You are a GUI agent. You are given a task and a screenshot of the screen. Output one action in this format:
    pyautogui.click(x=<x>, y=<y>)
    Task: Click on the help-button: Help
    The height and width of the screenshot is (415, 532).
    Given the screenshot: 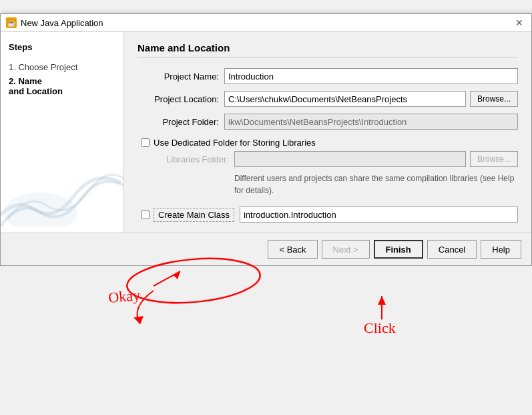 What is the action you would take?
    pyautogui.click(x=501, y=249)
    